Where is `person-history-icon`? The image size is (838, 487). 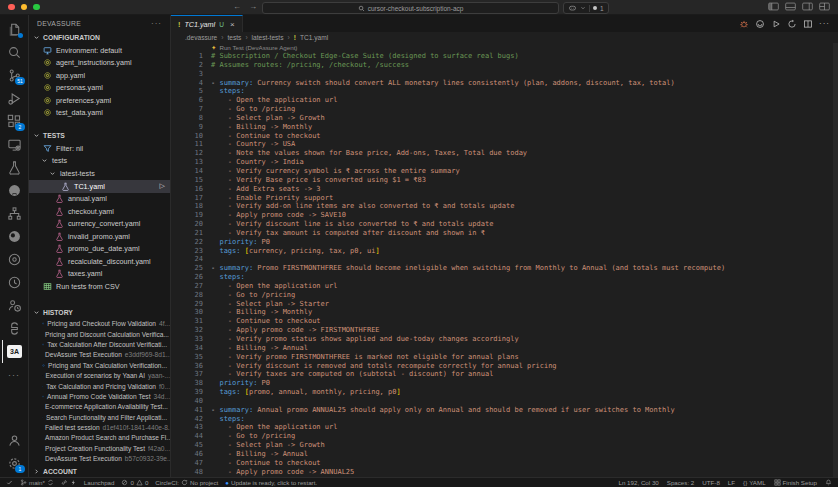 person-history-icon is located at coordinates (14, 306).